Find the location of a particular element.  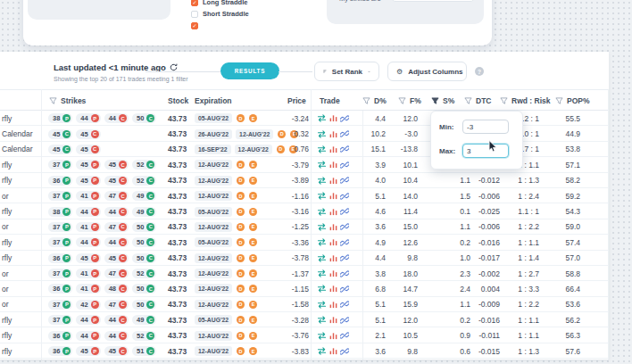

set-rank-button: Set Rank is located at coordinates (346, 71).